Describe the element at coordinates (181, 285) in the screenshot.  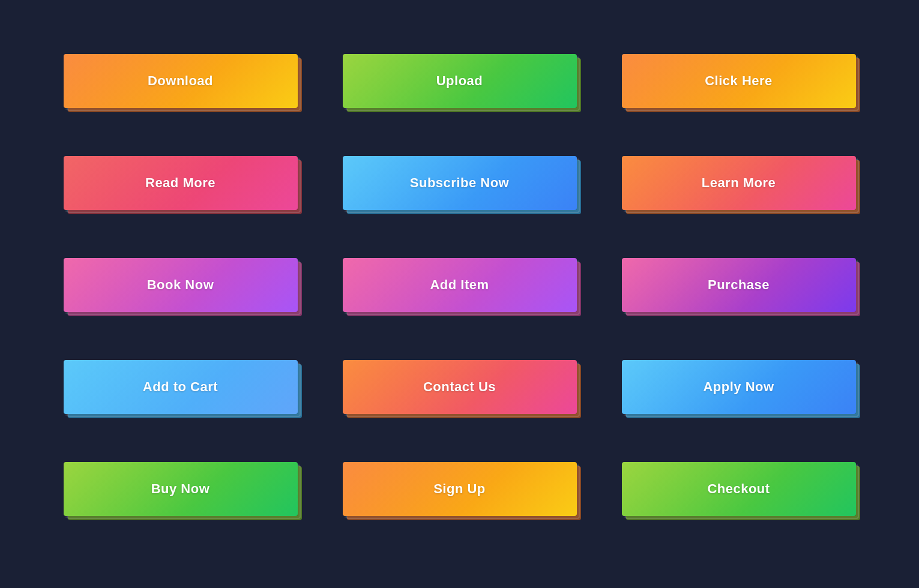
I see `book-now-button: Book Now` at that location.